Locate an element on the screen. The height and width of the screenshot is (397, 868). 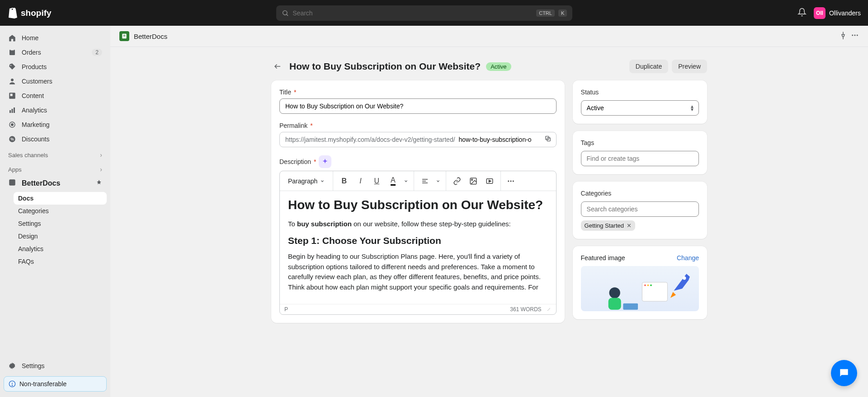
align-button is located at coordinates (425, 181).